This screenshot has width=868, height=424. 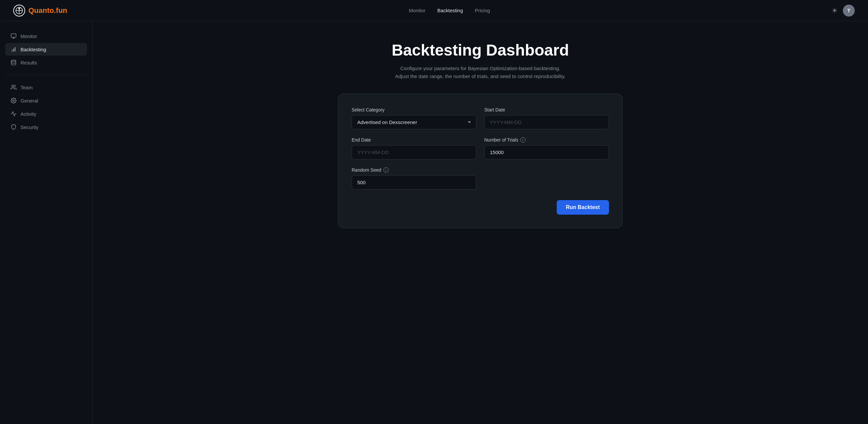 What do you see at coordinates (46, 100) in the screenshot?
I see `sidebar-item-general: General` at bounding box center [46, 100].